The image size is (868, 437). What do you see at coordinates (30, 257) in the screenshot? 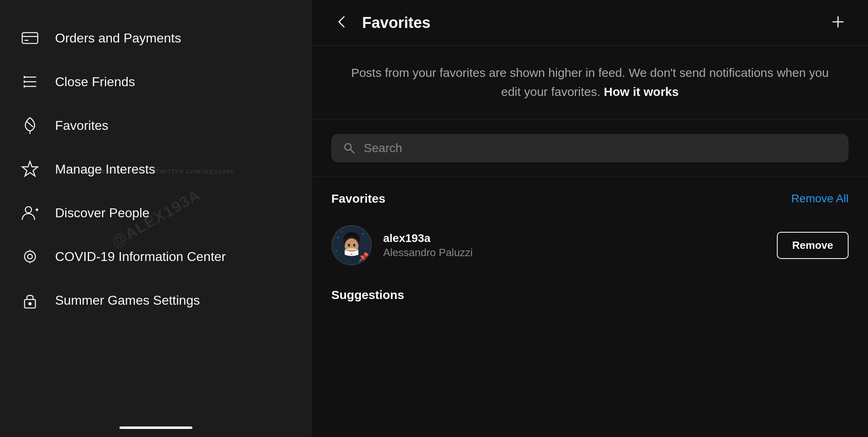
I see `covid-icon` at bounding box center [30, 257].